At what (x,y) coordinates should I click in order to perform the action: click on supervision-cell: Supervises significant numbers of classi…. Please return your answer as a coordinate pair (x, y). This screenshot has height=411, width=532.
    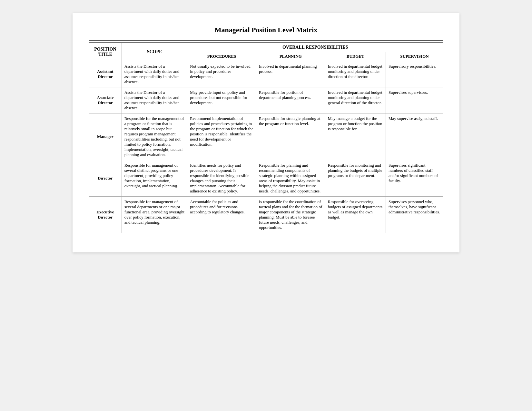
    Looking at the image, I should click on (414, 179).